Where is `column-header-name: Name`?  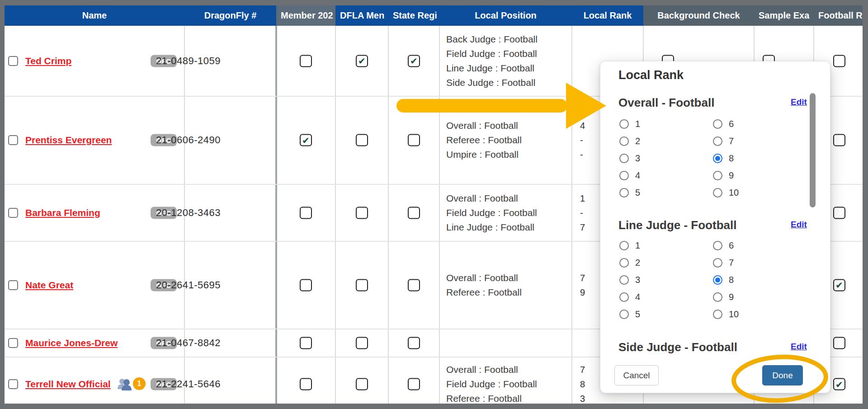 column-header-name: Name is located at coordinates (94, 15).